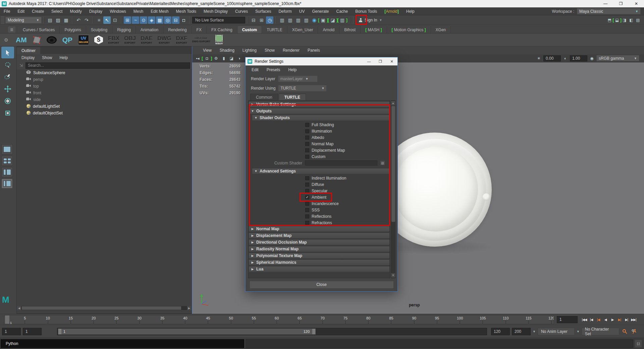 This screenshot has height=349, width=644. What do you see at coordinates (392, 61) in the screenshot?
I see `dialog-close-button: ✕` at bounding box center [392, 61].